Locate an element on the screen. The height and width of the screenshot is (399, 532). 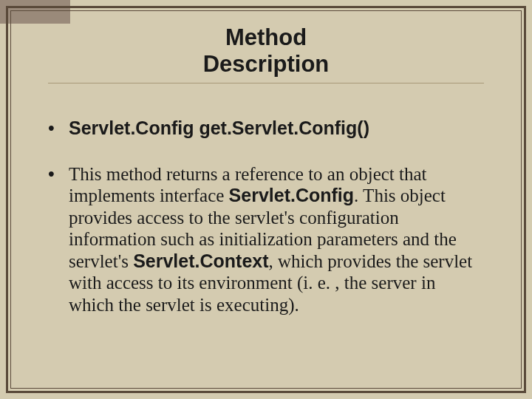
title-line-1: Method is located at coordinates (266, 37).